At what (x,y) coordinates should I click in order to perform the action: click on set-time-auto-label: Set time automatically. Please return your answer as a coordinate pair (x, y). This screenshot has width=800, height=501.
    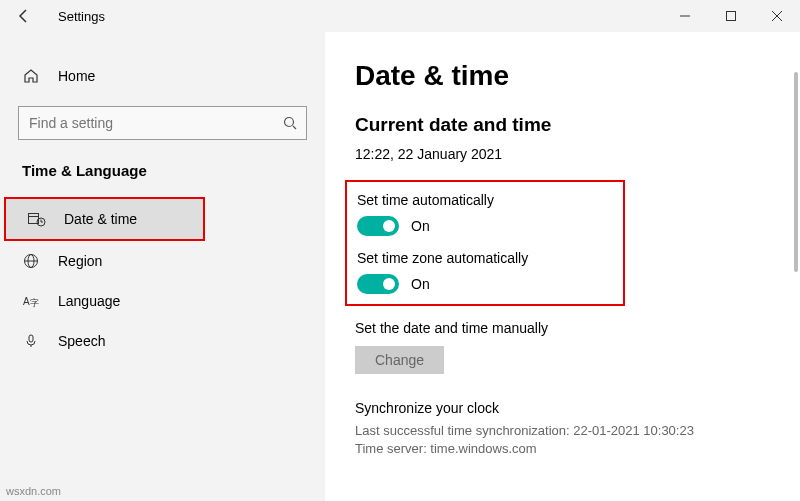
    Looking at the image, I should click on (460, 200).